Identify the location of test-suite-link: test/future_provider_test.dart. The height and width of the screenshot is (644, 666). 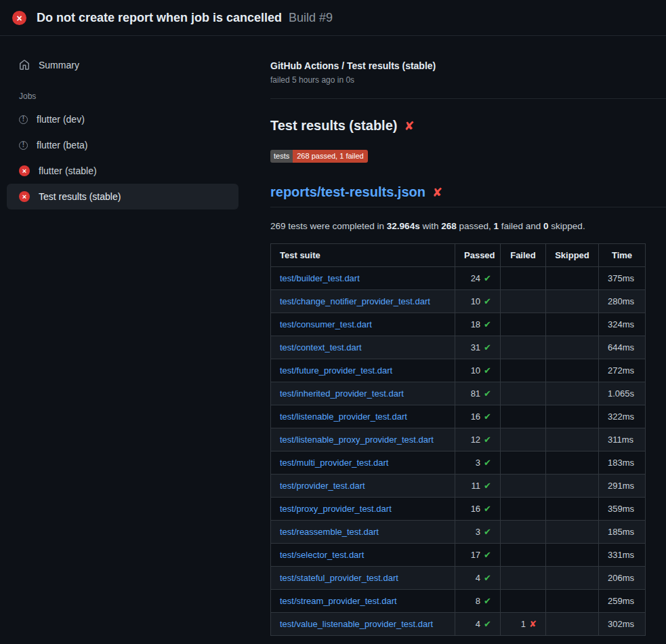
(336, 370).